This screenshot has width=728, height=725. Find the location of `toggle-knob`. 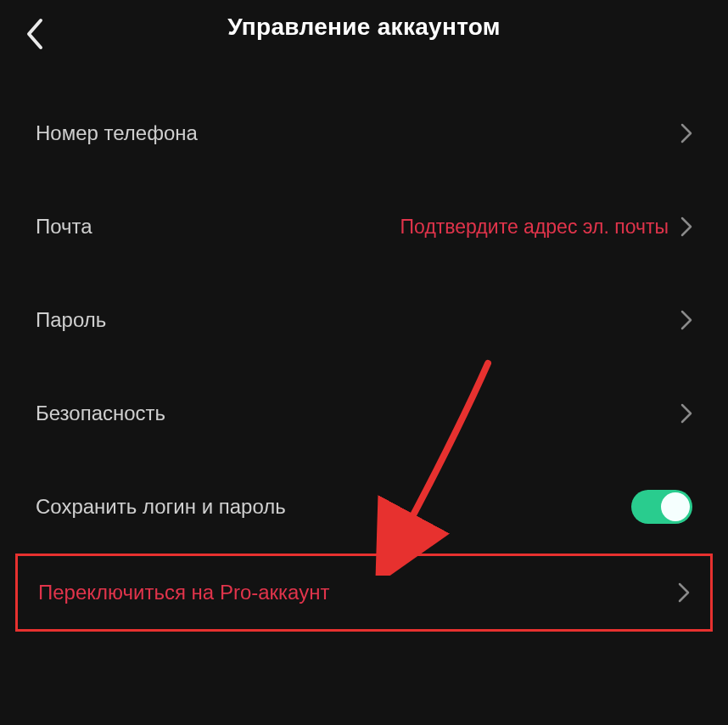

toggle-knob is located at coordinates (675, 507).